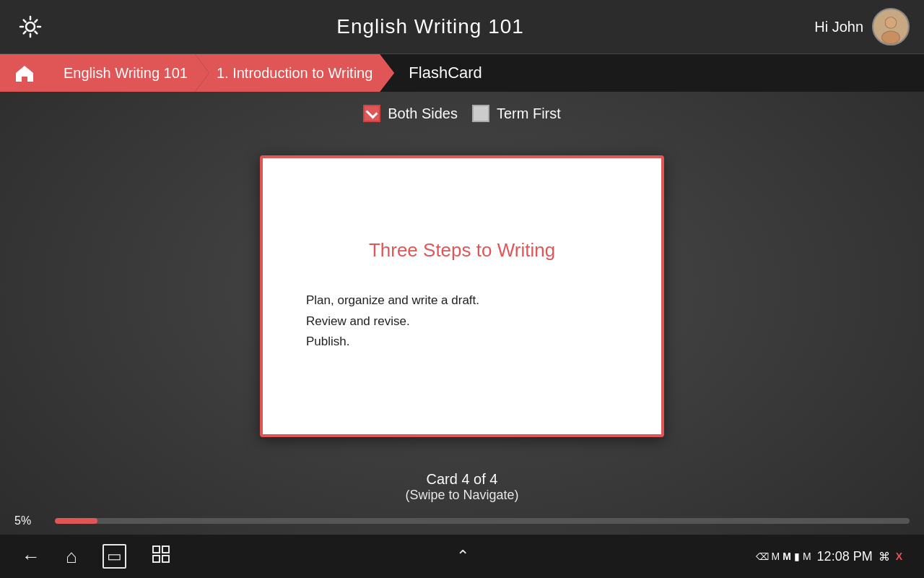 The width and height of the screenshot is (924, 578). Describe the element at coordinates (884, 556) in the screenshot. I see `wifi-icon: ⌘` at that location.